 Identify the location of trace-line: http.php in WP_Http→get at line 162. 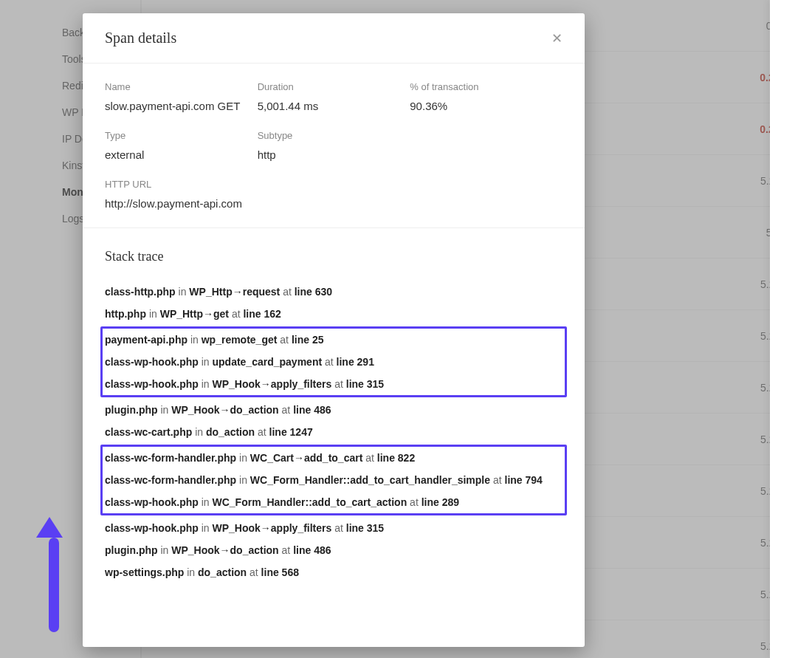
(334, 314).